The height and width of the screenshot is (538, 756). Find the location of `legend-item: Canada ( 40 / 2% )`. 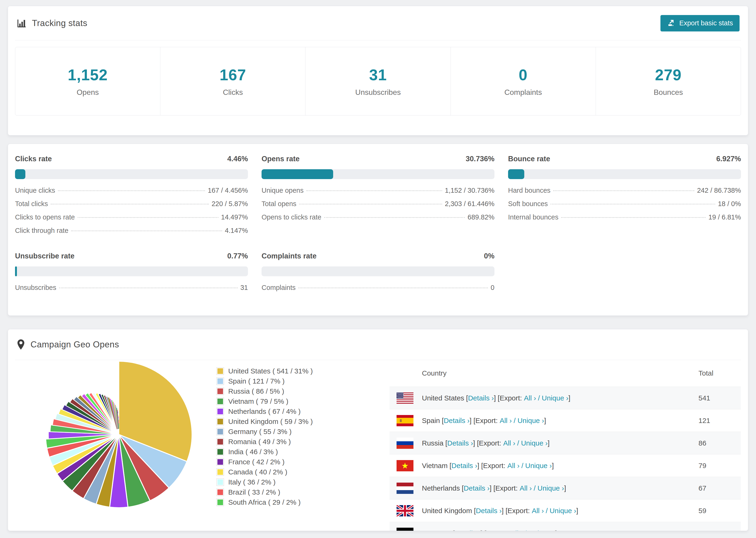

legend-item: Canada ( 40 / 2% ) is located at coordinates (264, 472).